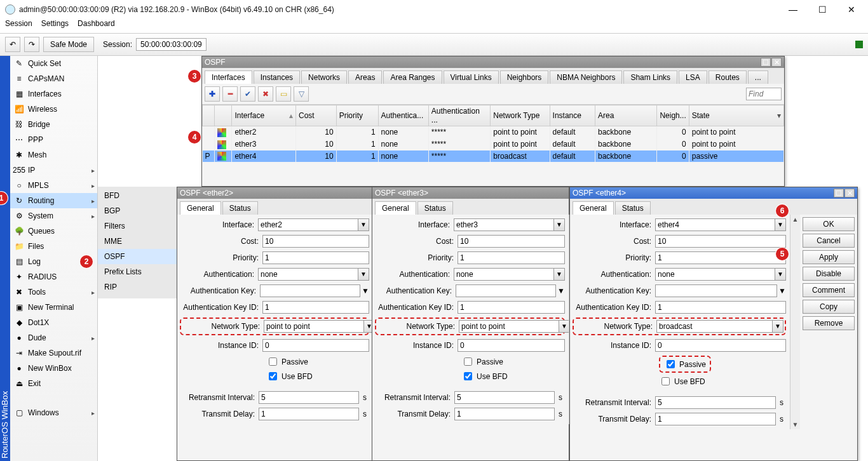  I want to click on tab-instances: Instances, so click(277, 77).